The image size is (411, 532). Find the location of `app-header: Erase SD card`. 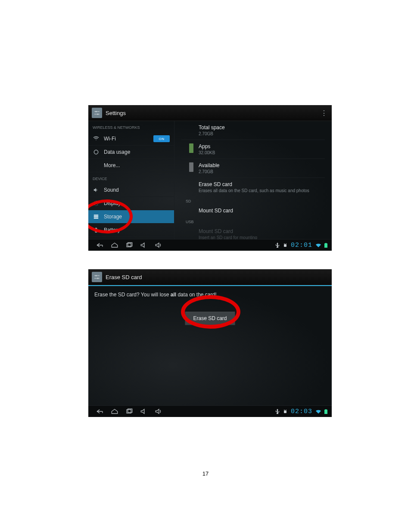

app-header: Erase SD card is located at coordinates (210, 277).